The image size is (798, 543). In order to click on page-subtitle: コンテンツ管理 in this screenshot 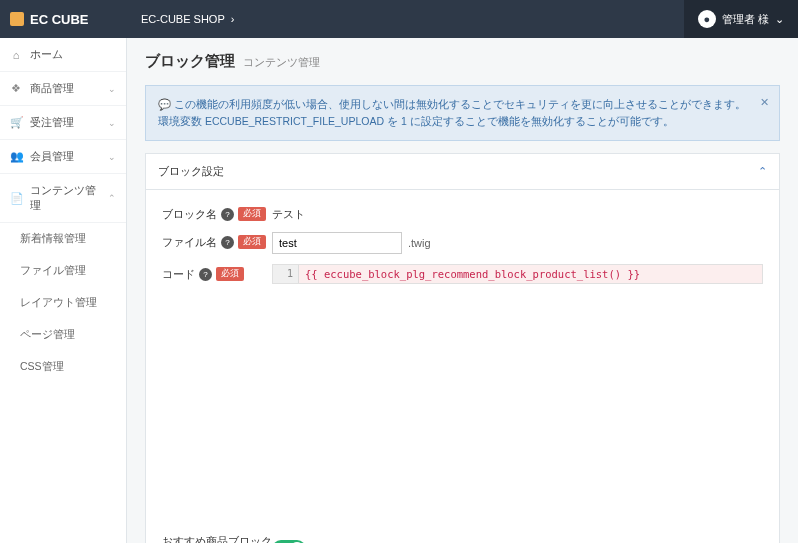, I will do `click(282, 62)`.